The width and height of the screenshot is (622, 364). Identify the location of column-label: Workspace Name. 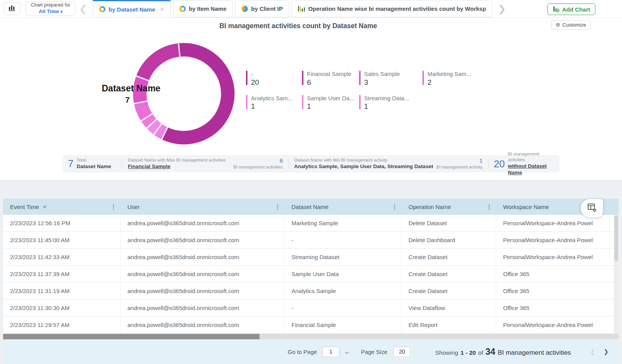
(526, 207).